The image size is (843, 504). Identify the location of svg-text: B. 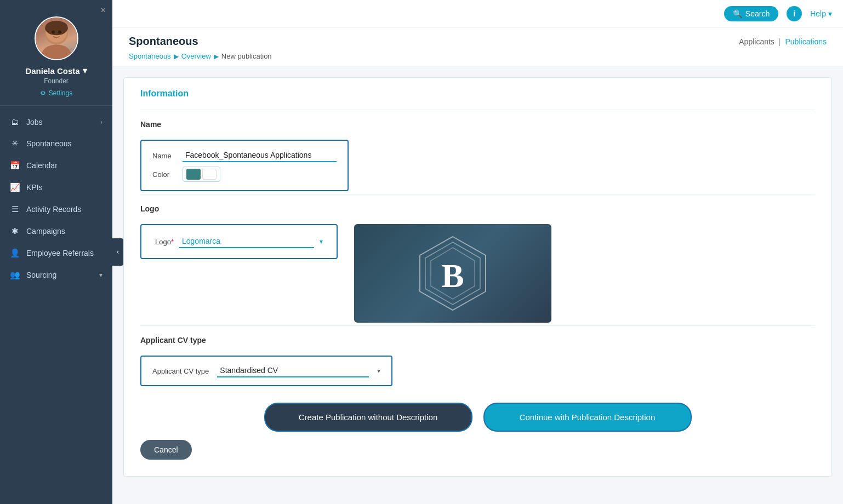
(453, 276).